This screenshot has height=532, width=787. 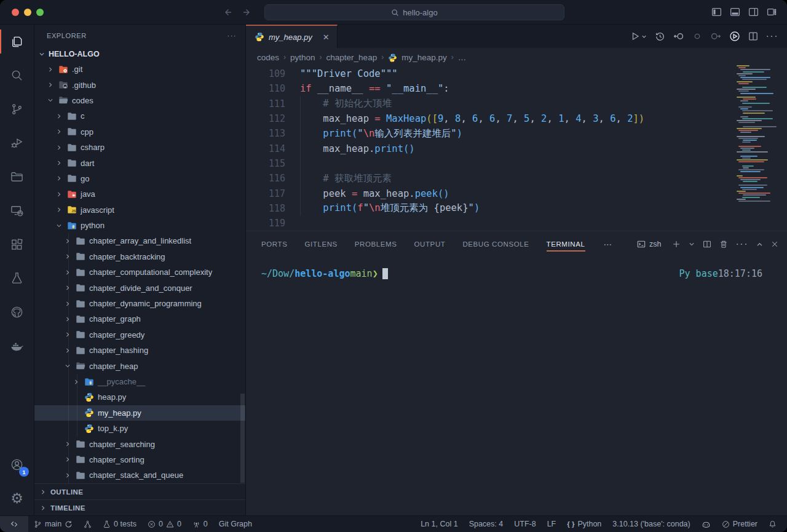 What do you see at coordinates (756, 135) in the screenshot?
I see `minimap` at bounding box center [756, 135].